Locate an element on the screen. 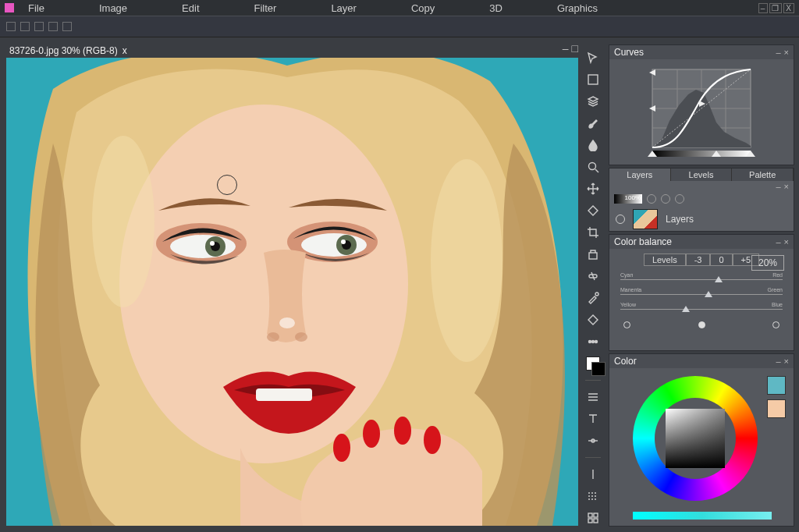 The height and width of the screenshot is (532, 799). opacity-input: 100% is located at coordinates (628, 199).